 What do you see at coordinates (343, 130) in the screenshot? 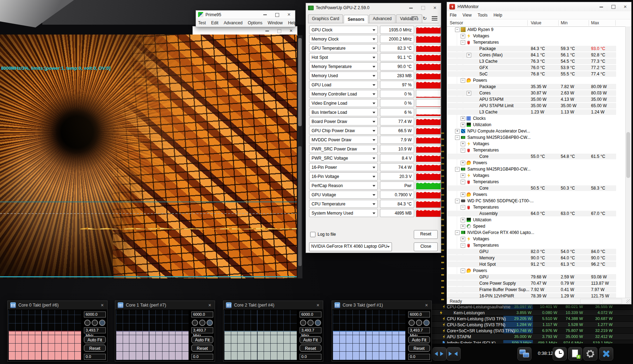
I see `gpuz-sensor-select: GPU Chip Power Draw` at bounding box center [343, 130].